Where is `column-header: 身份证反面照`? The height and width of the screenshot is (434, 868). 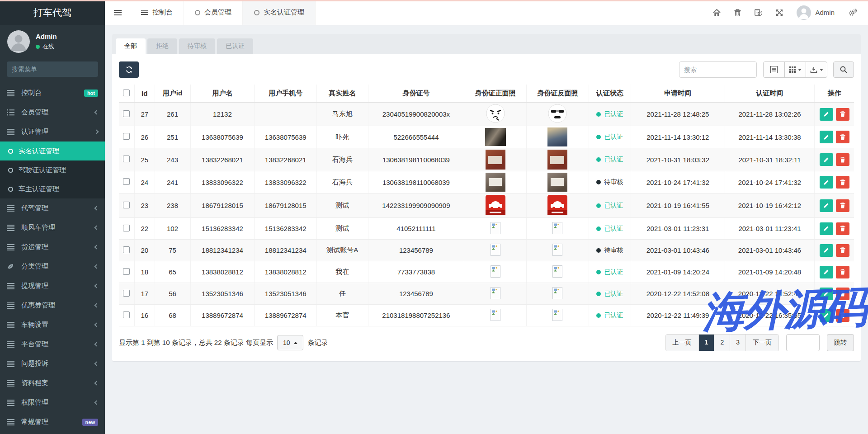
column-header: 身份证反面照 is located at coordinates (558, 94).